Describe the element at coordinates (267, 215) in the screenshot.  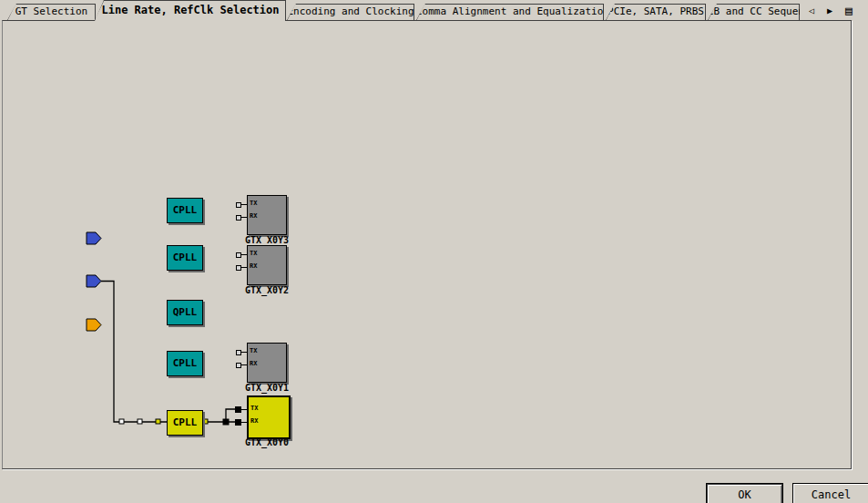
I see `gtx-x0y3-block: TX RX` at that location.